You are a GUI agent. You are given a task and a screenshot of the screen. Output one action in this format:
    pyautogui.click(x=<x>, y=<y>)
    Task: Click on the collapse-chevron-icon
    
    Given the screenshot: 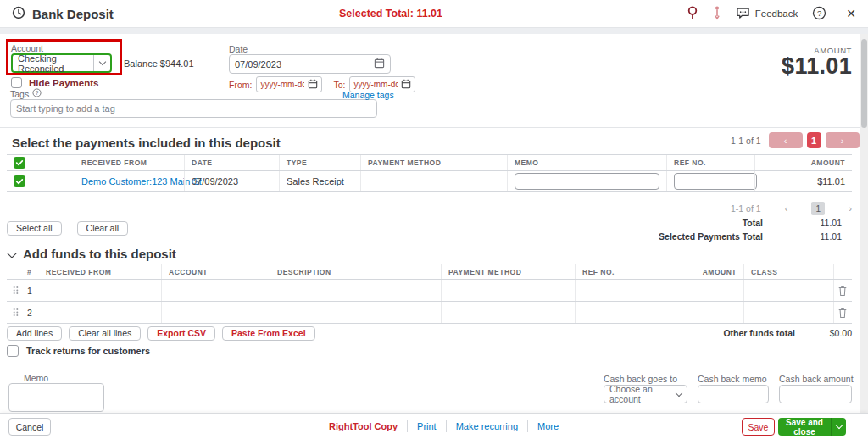 What is the action you would take?
    pyautogui.click(x=12, y=253)
    